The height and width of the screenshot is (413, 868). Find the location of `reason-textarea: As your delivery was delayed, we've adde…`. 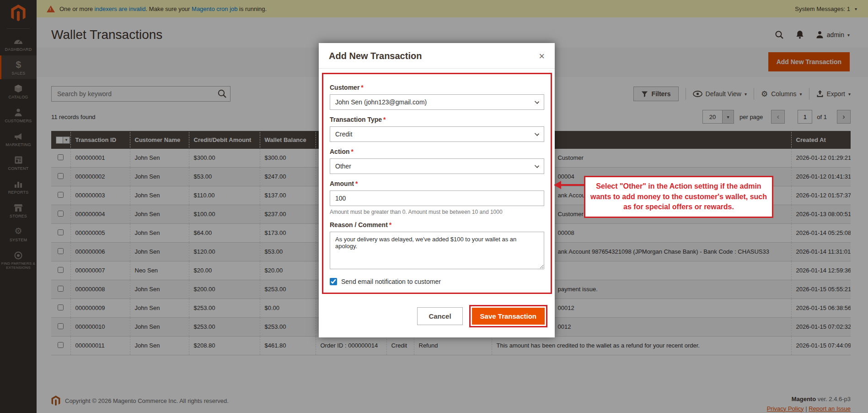

reason-textarea: As your delivery was delayed, we've adde… is located at coordinates (437, 250).